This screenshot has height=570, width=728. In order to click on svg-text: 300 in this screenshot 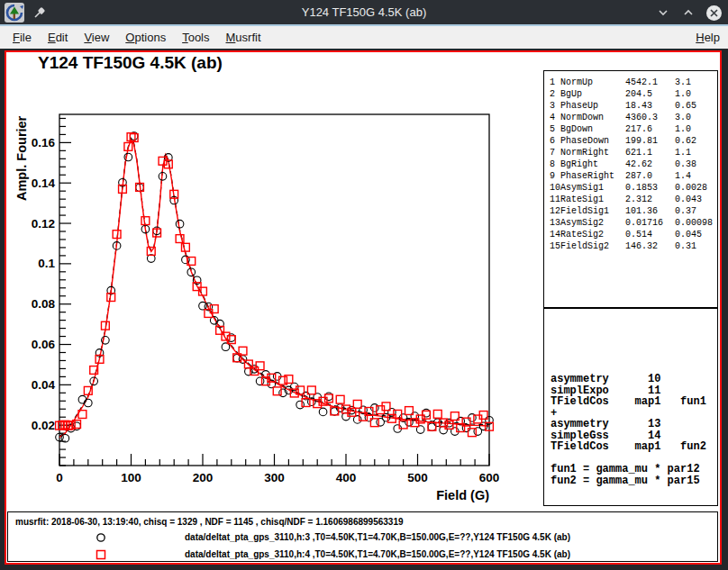, I will do `click(274, 477)`.